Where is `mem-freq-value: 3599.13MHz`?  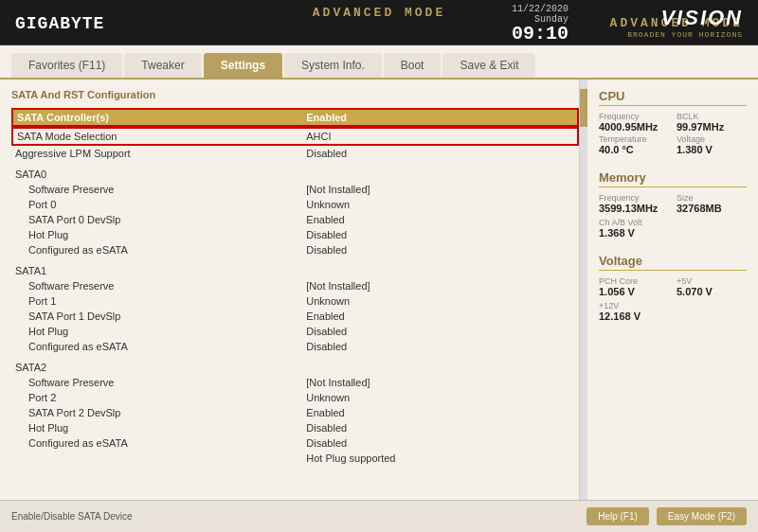
mem-freq-value: 3599.13MHz is located at coordinates (634, 208).